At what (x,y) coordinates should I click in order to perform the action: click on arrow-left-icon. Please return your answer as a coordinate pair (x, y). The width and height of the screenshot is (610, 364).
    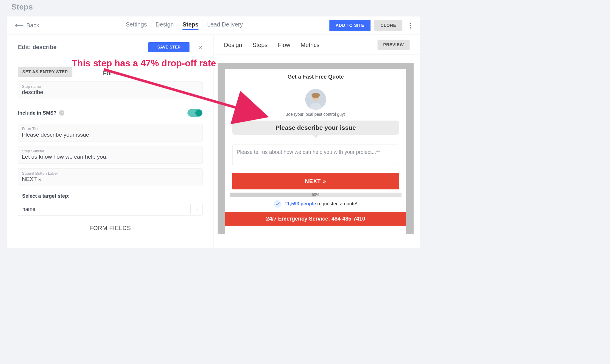
    Looking at the image, I should click on (19, 26).